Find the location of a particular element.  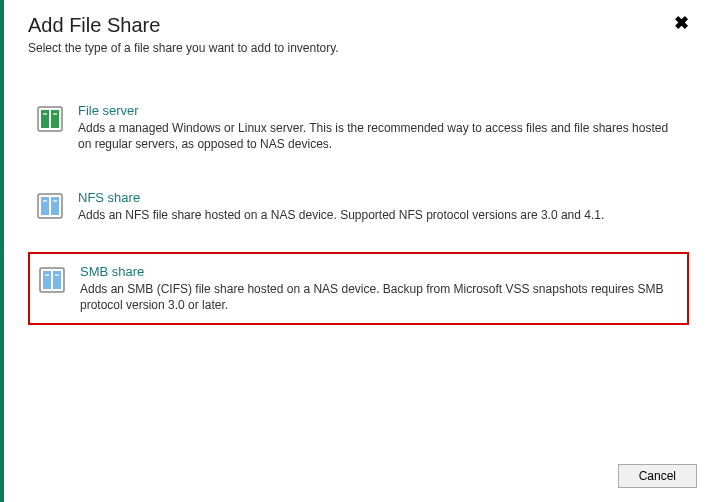

dialog-footer: Cancel is located at coordinates (658, 476).